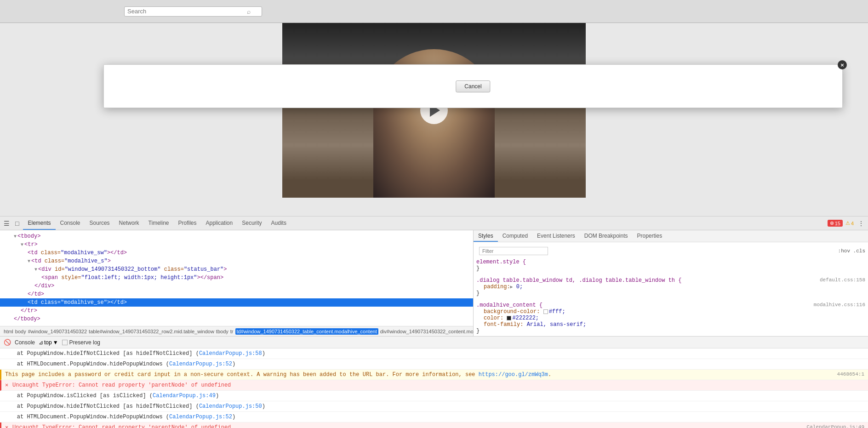  What do you see at coordinates (556, 236) in the screenshot?
I see `tab-event-listeners: Event Listeners` at bounding box center [556, 236].